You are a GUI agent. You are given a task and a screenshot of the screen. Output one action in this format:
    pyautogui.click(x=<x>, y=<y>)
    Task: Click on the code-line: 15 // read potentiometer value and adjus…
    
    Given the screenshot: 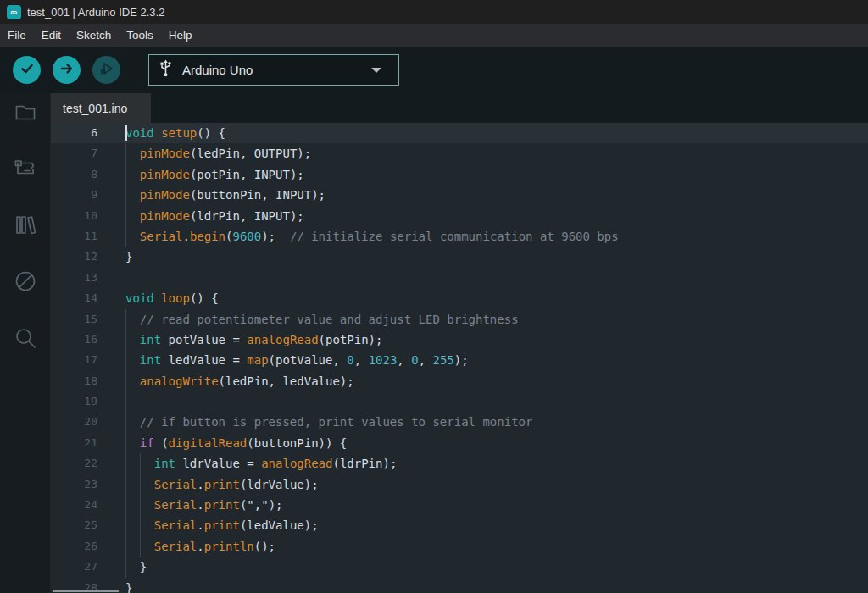 What is the action you would take?
    pyautogui.click(x=459, y=319)
    